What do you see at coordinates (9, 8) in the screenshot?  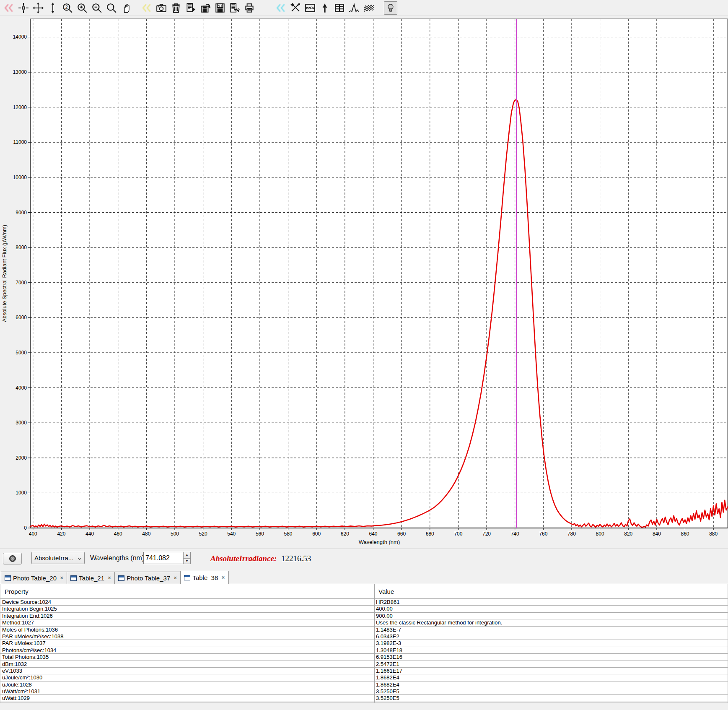 I see `back-chevrons-pink-icon` at bounding box center [9, 8].